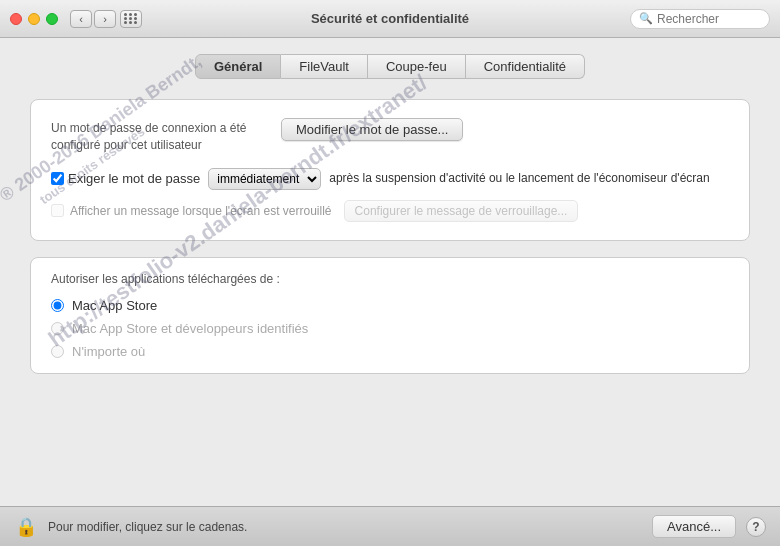 The width and height of the screenshot is (780, 546). What do you see at coordinates (390, 136) in the screenshot?
I see `password-row: Un mot de passe de connexion a été confi…` at bounding box center [390, 136].